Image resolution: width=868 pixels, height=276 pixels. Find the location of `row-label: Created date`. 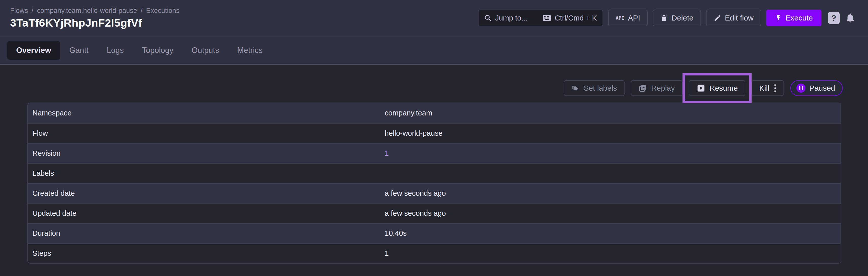

row-label: Created date is located at coordinates (209, 193).